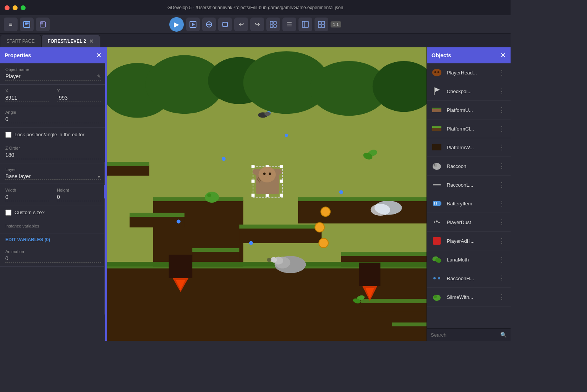 Image resolution: width=587 pixels, height=392 pixels. I want to click on width-label: Width, so click(28, 190).